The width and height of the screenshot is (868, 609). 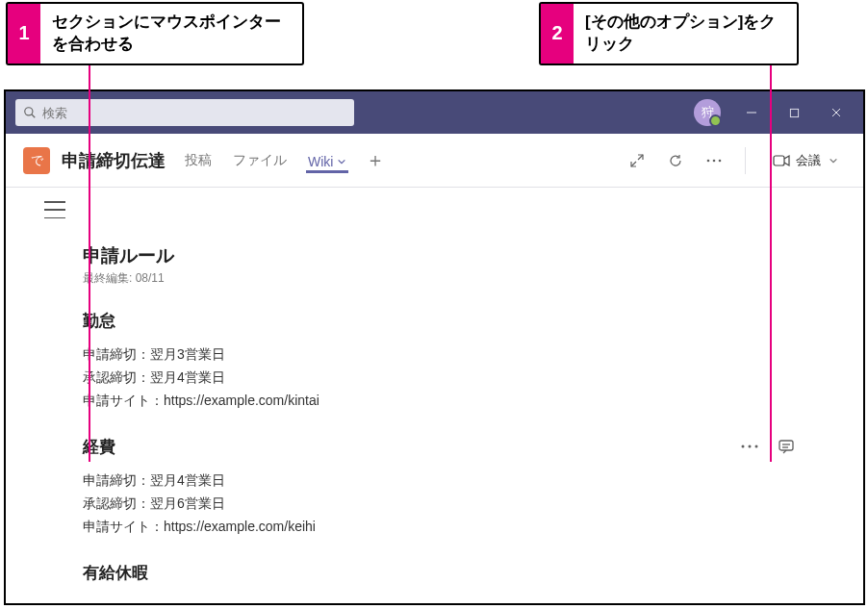 What do you see at coordinates (460, 279) in the screenshot?
I see `last-edited-label: 最終編集: 08/11` at bounding box center [460, 279].